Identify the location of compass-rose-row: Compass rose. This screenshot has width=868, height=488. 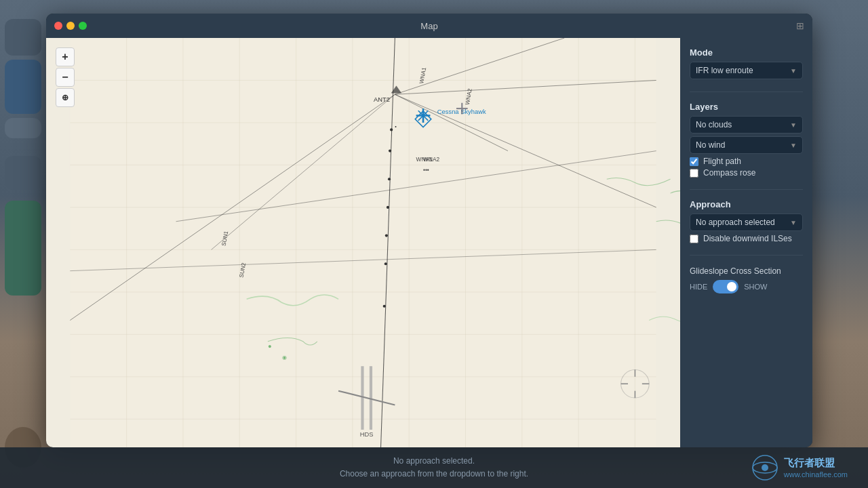
(746, 173).